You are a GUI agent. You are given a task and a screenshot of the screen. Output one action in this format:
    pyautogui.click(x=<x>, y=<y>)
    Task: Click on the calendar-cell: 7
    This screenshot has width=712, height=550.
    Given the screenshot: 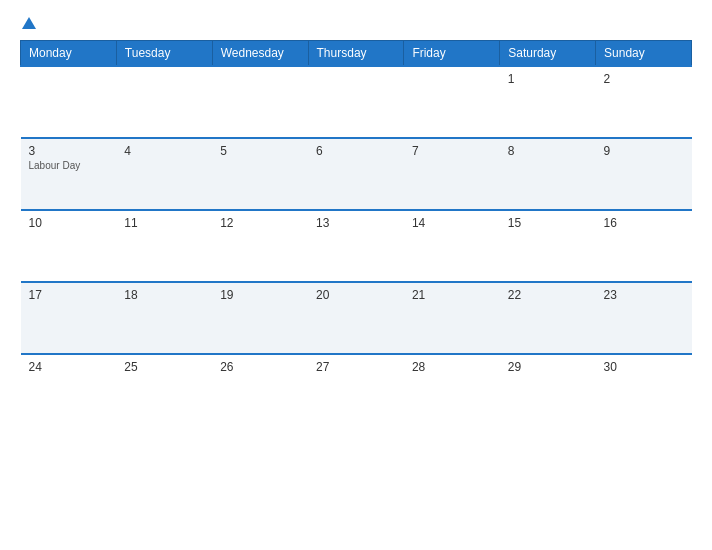 What is the action you would take?
    pyautogui.click(x=452, y=174)
    